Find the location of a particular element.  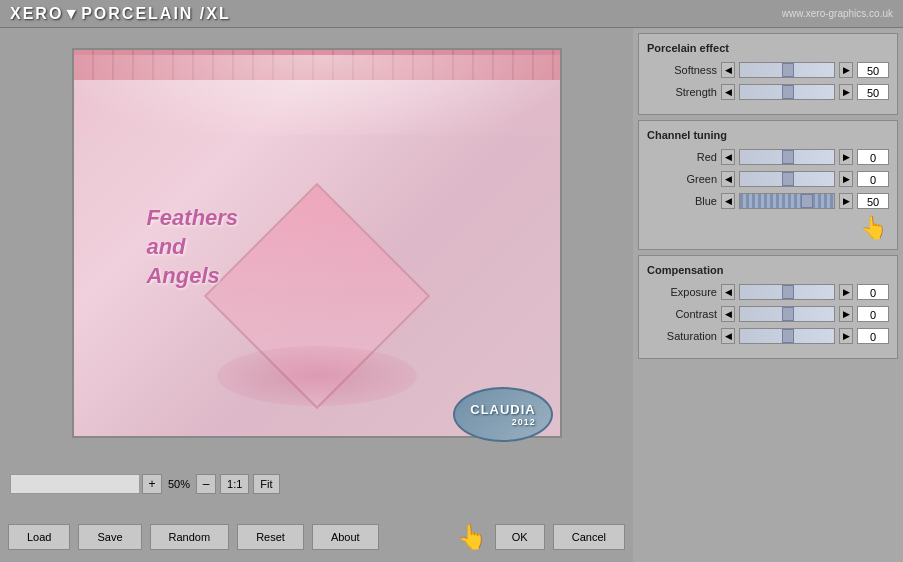

zoom-1to1-button: 1:1 is located at coordinates (234, 484).